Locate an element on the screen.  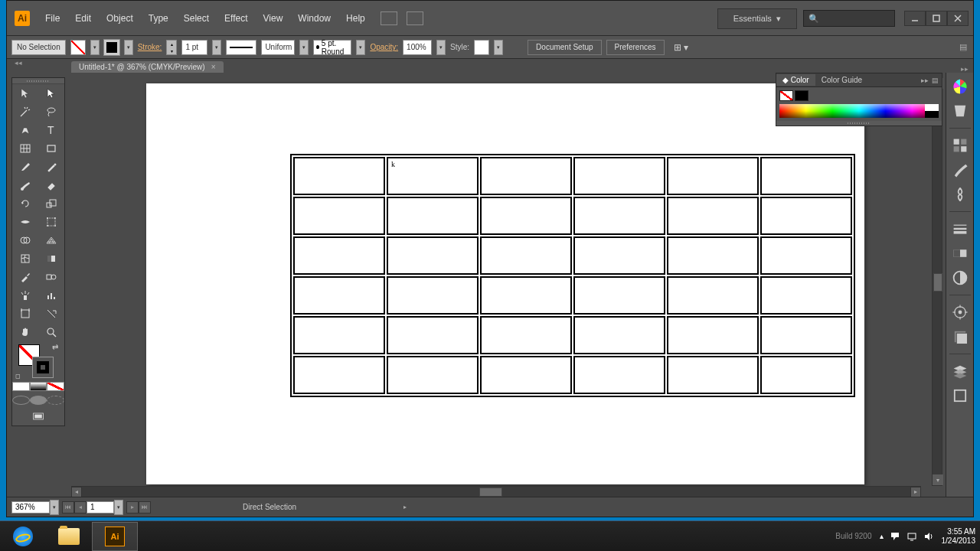
taskbar-explorer is located at coordinates (69, 536).